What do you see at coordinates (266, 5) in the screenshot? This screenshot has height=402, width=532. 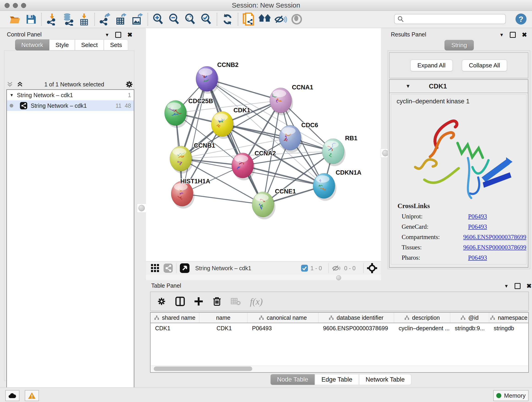 I see `window-title: Session: New Session` at bounding box center [266, 5].